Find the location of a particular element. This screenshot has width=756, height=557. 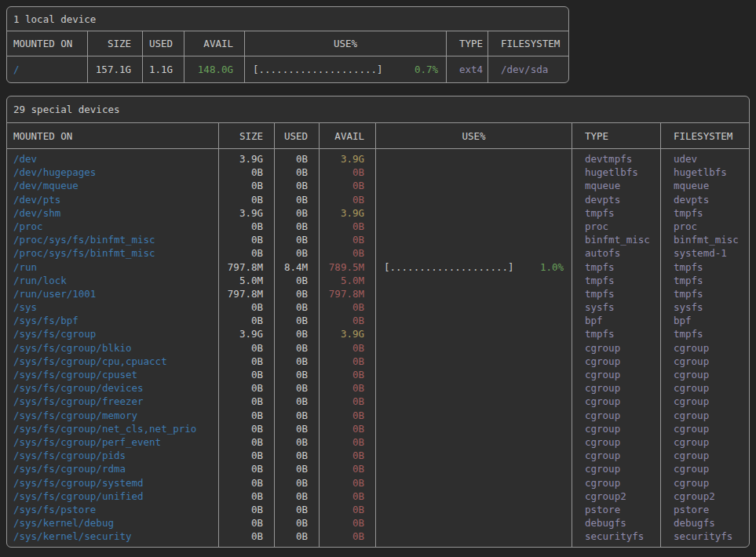

avail-value: 797.8M is located at coordinates (347, 293).